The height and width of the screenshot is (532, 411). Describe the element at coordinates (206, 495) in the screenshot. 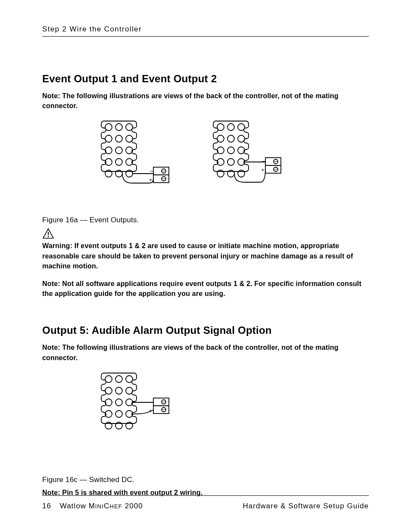

I see `footer-rule` at that location.